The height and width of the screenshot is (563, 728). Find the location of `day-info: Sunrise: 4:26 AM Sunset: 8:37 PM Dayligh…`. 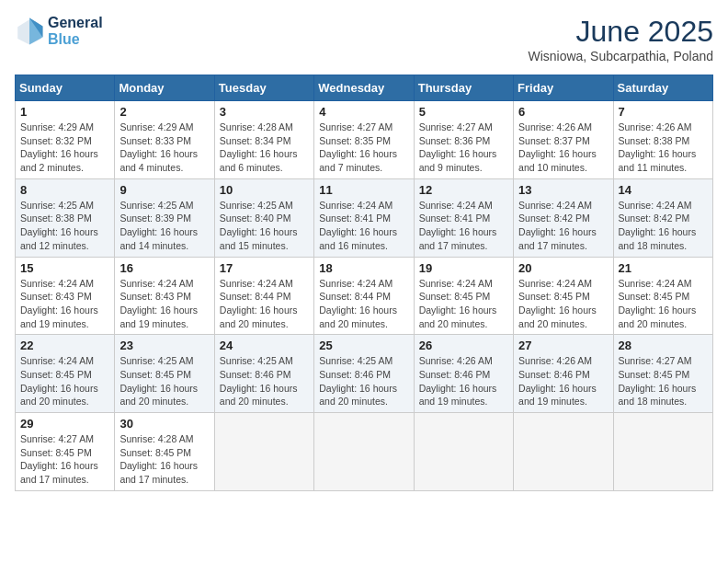

day-info: Sunrise: 4:26 AM Sunset: 8:37 PM Dayligh… is located at coordinates (563, 147).